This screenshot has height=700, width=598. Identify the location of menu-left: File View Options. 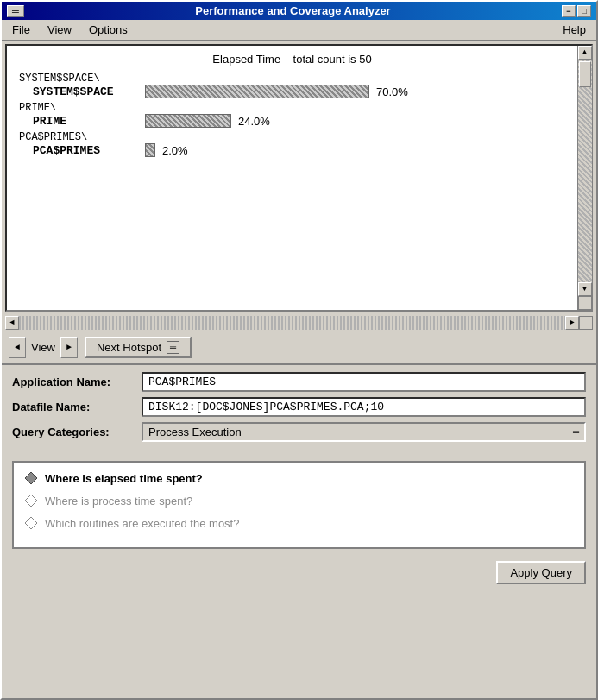
(70, 29).